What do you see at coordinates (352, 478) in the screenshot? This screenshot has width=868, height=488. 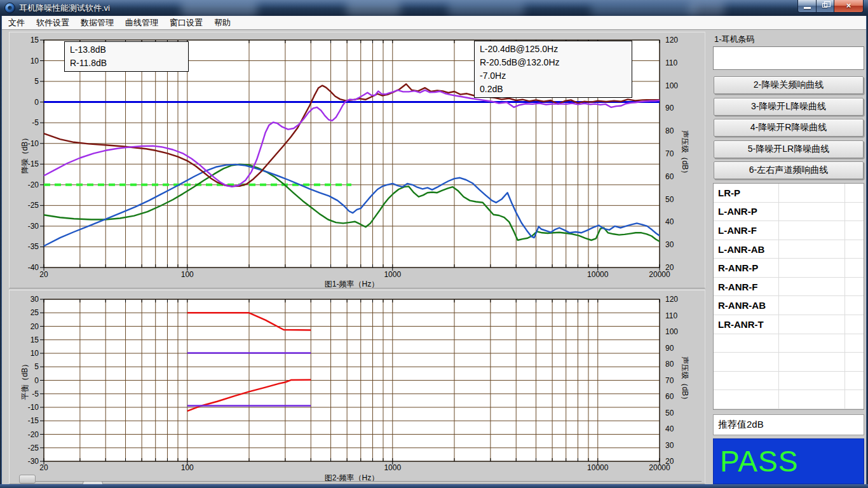 I see `x-axis-title: 图2-频率（Hz）` at bounding box center [352, 478].